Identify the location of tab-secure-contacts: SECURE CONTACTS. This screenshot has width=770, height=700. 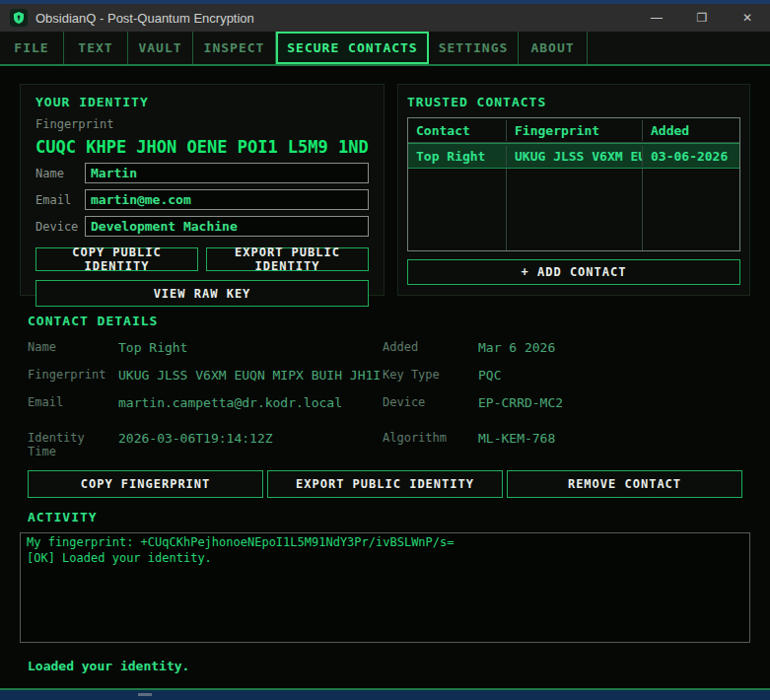
(353, 47).